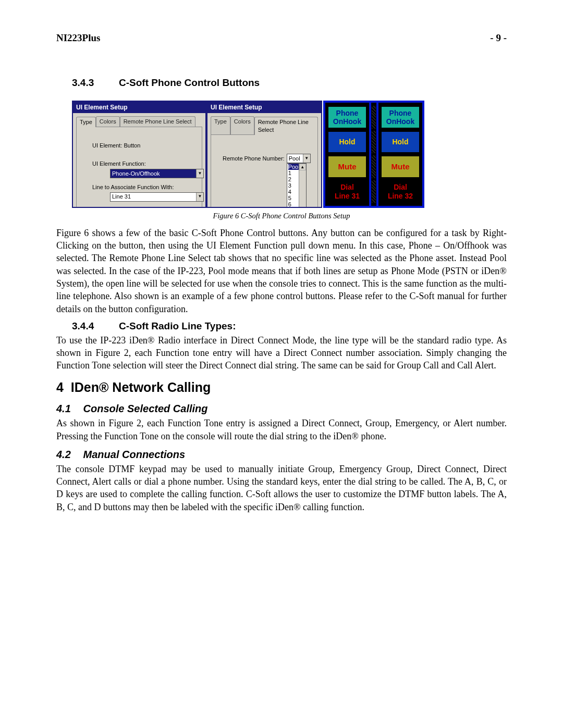 This screenshot has height=728, width=563. What do you see at coordinates (282, 353) in the screenshot?
I see `paragraph-3-4-4: To use the IP-223 iDen® Radio interface …` at bounding box center [282, 353].